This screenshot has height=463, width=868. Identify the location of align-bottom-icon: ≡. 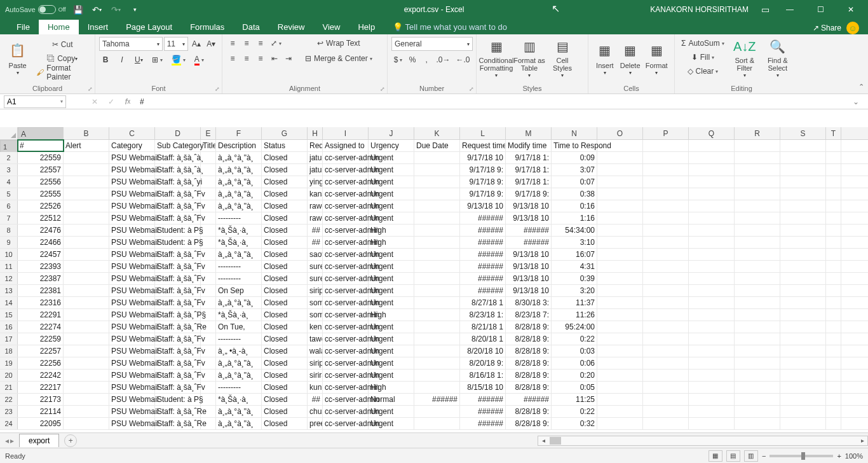
(261, 43).